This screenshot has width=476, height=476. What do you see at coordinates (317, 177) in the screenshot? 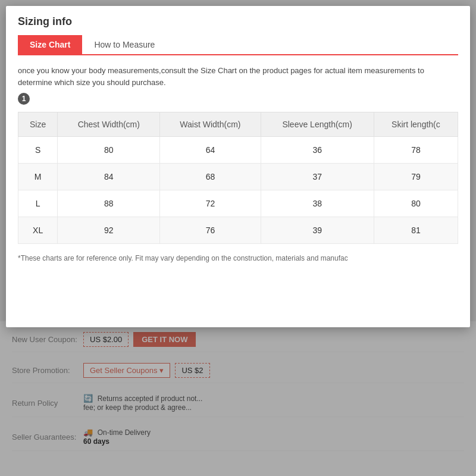
I see `cell-1-3: 37` at bounding box center [317, 177].